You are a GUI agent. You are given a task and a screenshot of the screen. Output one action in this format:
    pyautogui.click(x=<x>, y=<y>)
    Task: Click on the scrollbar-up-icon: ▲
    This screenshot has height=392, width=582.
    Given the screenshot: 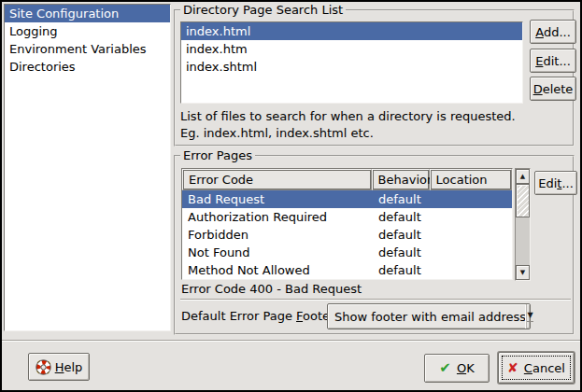 What is the action you would take?
    pyautogui.click(x=523, y=176)
    